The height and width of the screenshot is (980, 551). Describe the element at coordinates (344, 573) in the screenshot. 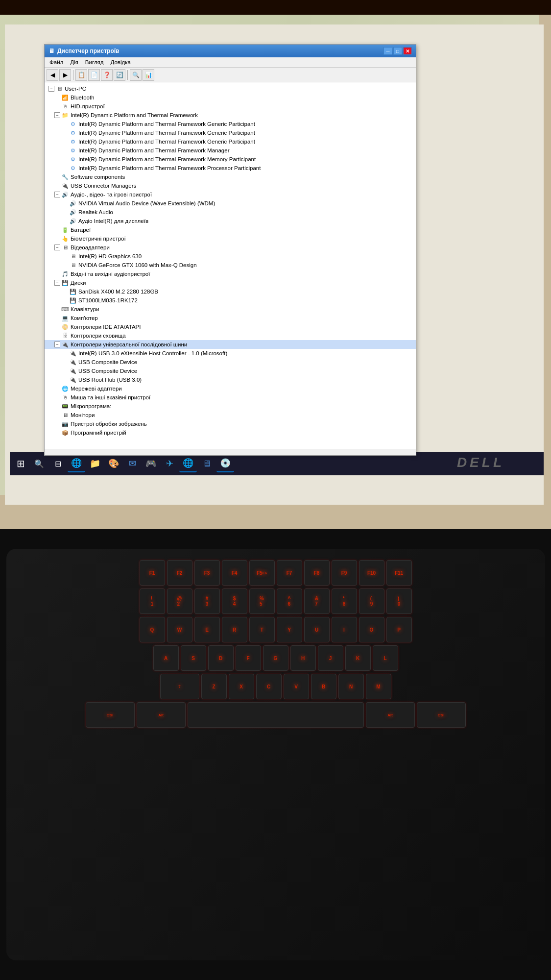

I see `key-f8: F9` at that location.